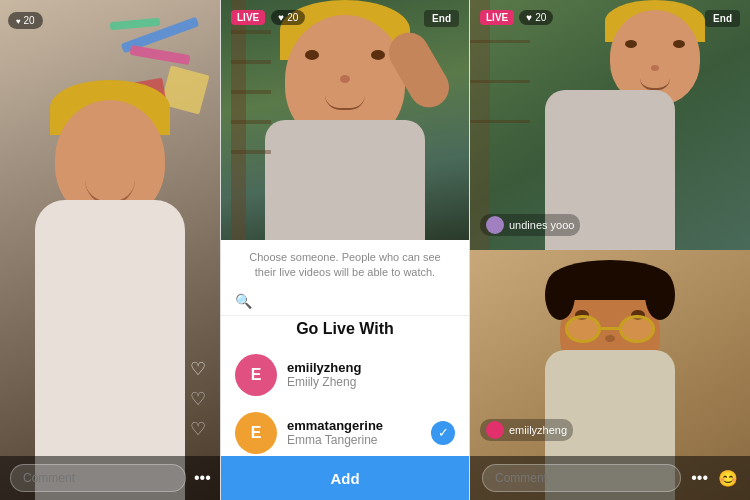 This screenshot has width=750, height=500. Describe the element at coordinates (359, 426) in the screenshot. I see `user-handle-1: emmatangerine` at that location.